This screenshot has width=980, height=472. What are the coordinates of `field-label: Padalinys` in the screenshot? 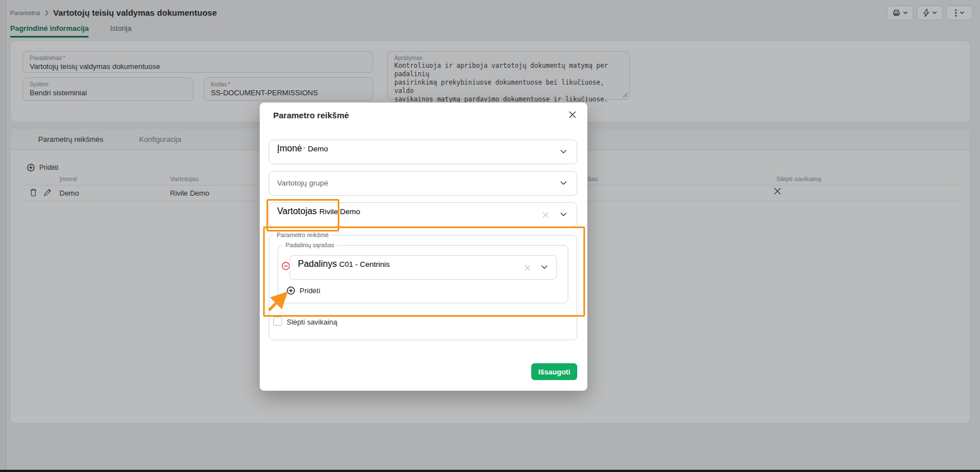 It's located at (318, 263).